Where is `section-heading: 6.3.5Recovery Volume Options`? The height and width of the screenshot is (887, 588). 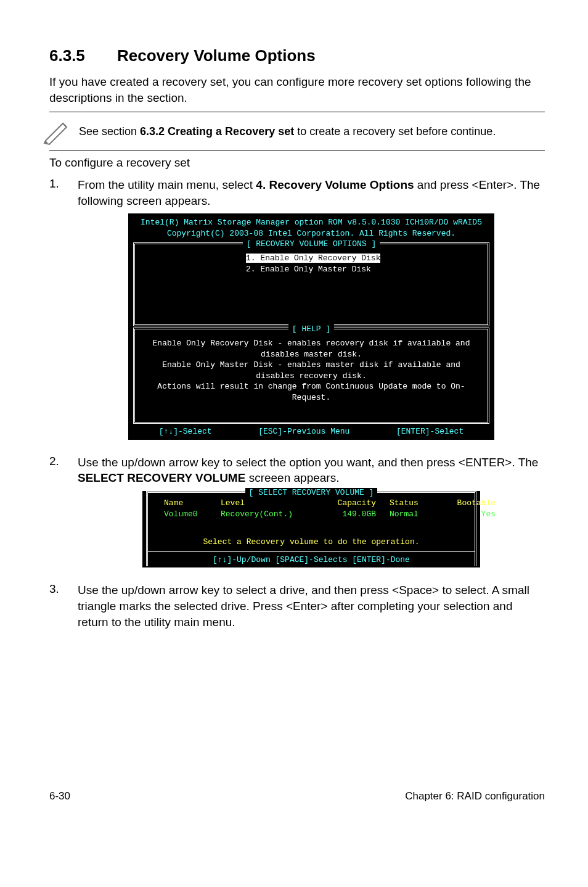 section-heading: 6.3.5Recovery Volume Options is located at coordinates (297, 56).